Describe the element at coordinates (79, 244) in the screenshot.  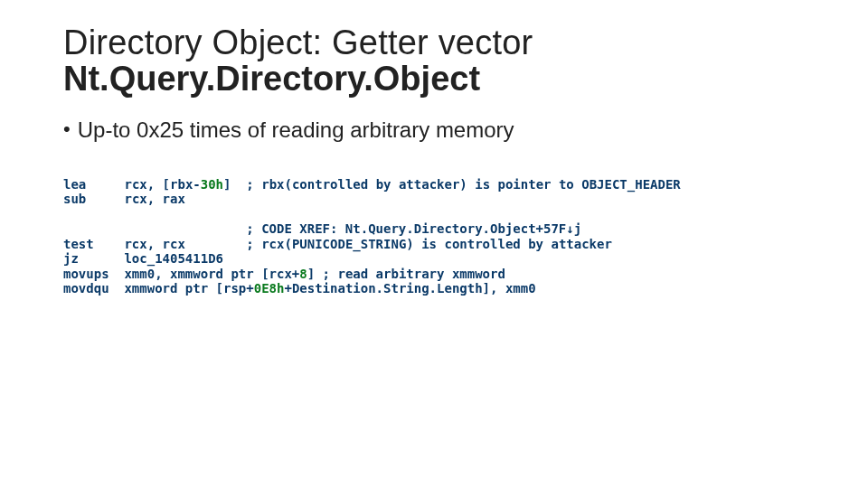
I see `code-mnem: test` at that location.